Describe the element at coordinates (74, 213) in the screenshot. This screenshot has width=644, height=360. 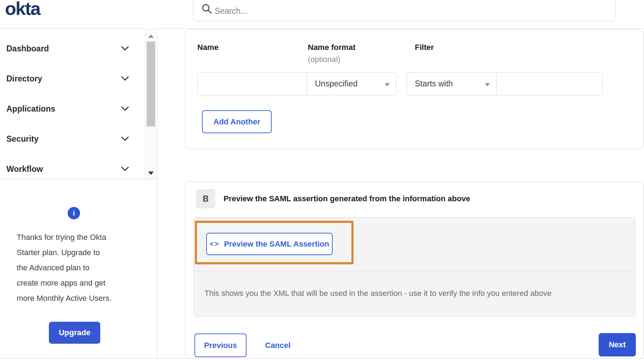
I see `info-icon` at that location.